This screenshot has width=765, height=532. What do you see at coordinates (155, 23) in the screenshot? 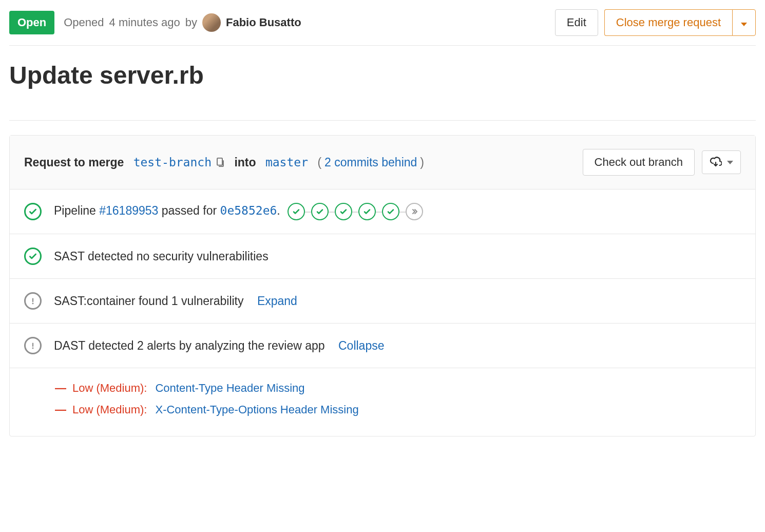
I see `header-left: Open Opened 4 minutes ago by Fabio Busat…` at bounding box center [155, 23].